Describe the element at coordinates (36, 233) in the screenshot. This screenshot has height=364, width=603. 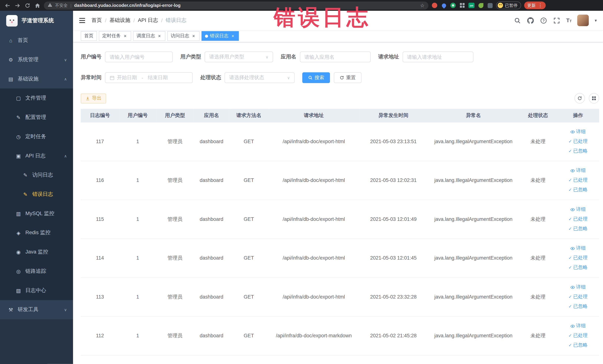
I see `sidebar-item-redis-monitor: ◈Redis 监控` at that location.